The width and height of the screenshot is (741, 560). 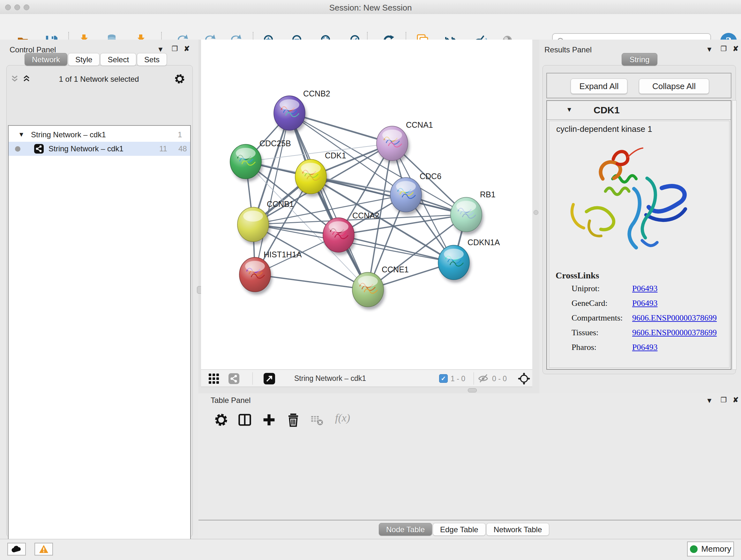 I want to click on network-node-cdkn1a: CDKN1A, so click(x=469, y=260).